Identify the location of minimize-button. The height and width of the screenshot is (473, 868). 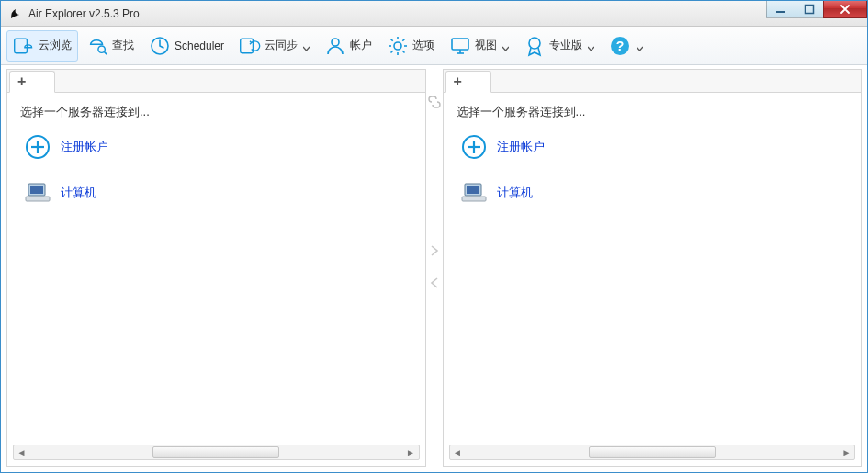
(781, 9).